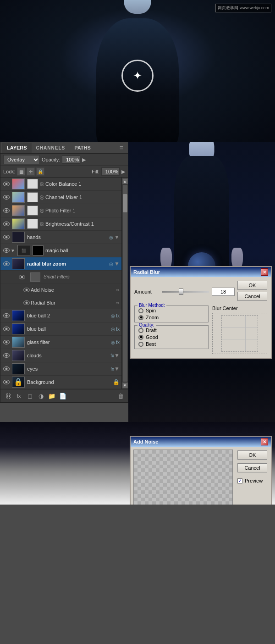 This screenshot has height=644, width=275. What do you see at coordinates (121, 396) in the screenshot?
I see `delete-layer-btn: 🗑` at bounding box center [121, 396].